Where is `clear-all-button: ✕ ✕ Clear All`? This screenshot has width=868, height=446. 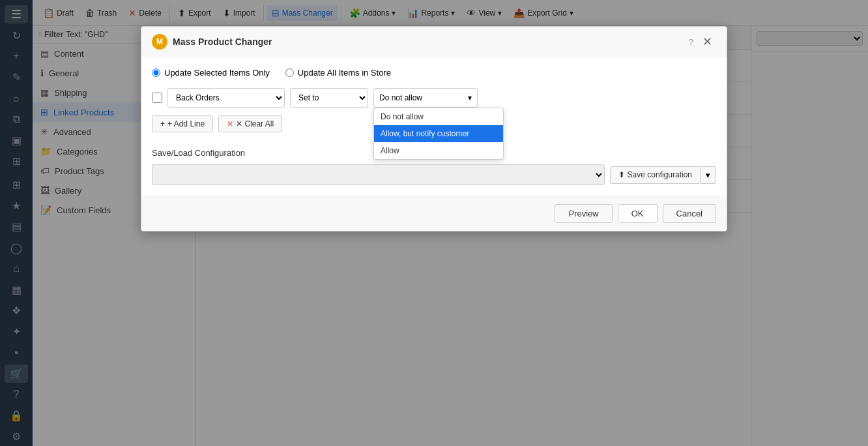 clear-all-button: ✕ ✕ Clear All is located at coordinates (250, 124).